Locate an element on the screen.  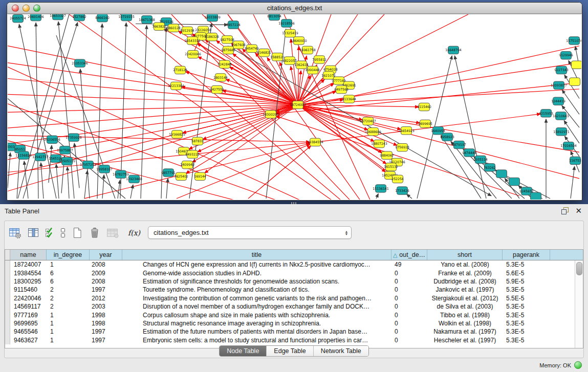
close-button is located at coordinates (15, 8).